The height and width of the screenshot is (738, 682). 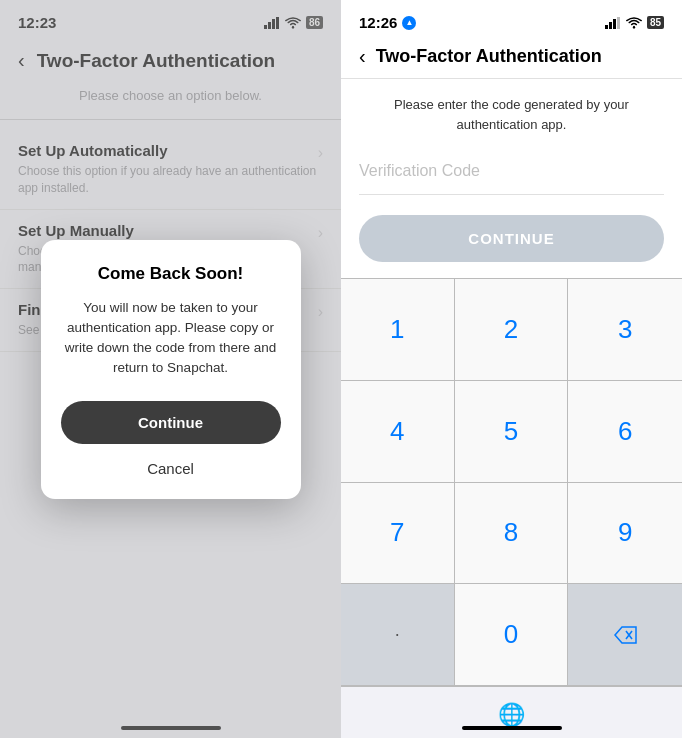 I want to click on numpad-key-1: 1, so click(x=398, y=330).